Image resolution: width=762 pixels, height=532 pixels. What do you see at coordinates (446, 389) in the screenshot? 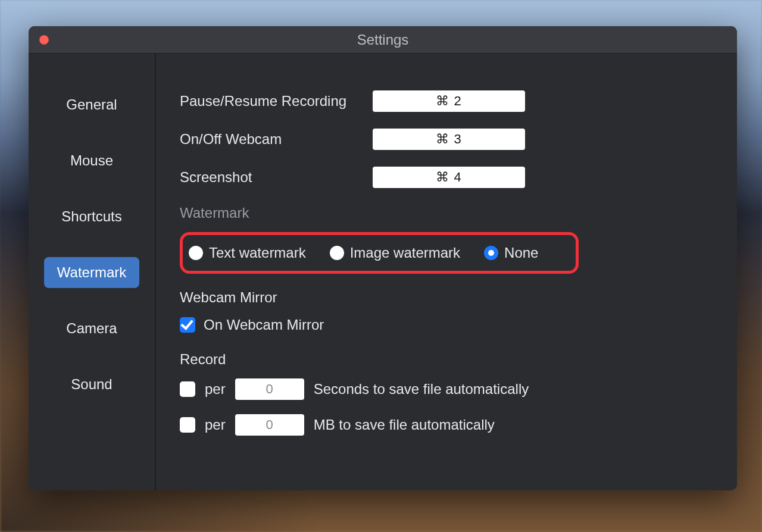
I see `record-row-seconds: per 0 Seconds to save file automatically` at bounding box center [446, 389].